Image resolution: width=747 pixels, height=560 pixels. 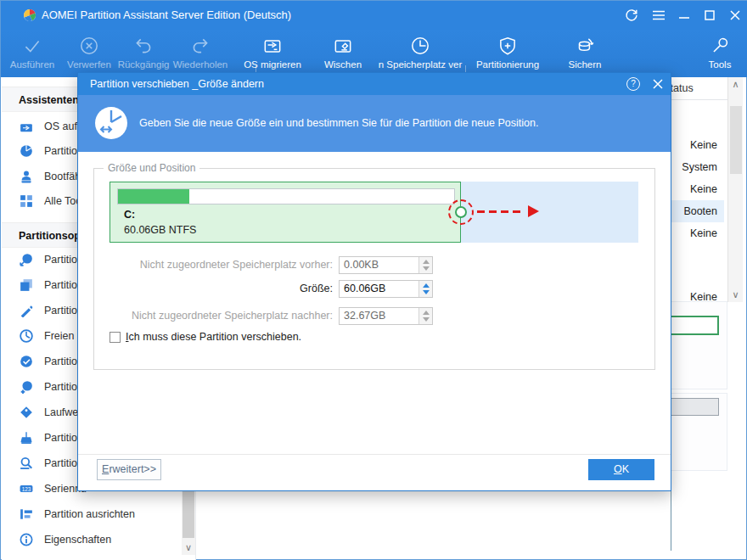 I want to click on shield-plus-icon, so click(x=508, y=46).